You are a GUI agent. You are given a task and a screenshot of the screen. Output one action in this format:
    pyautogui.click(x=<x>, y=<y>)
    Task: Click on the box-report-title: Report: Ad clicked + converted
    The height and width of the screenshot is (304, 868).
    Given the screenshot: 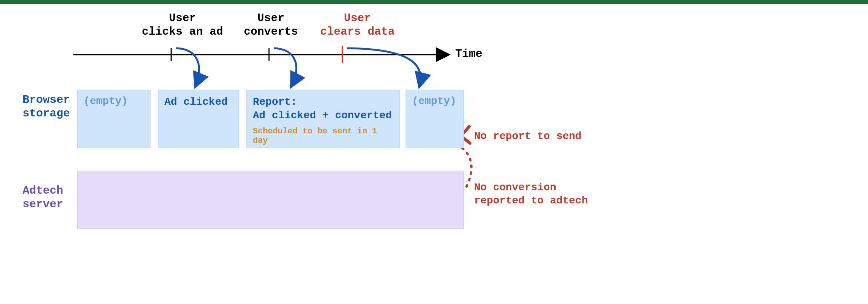 What is the action you would take?
    pyautogui.click(x=323, y=109)
    